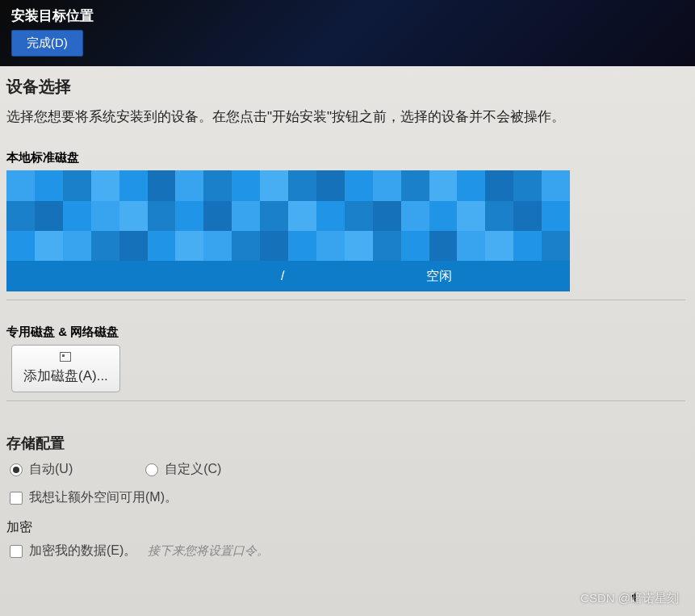 The image size is (695, 616). Describe the element at coordinates (65, 357) in the screenshot. I see `disk-icon` at that location.